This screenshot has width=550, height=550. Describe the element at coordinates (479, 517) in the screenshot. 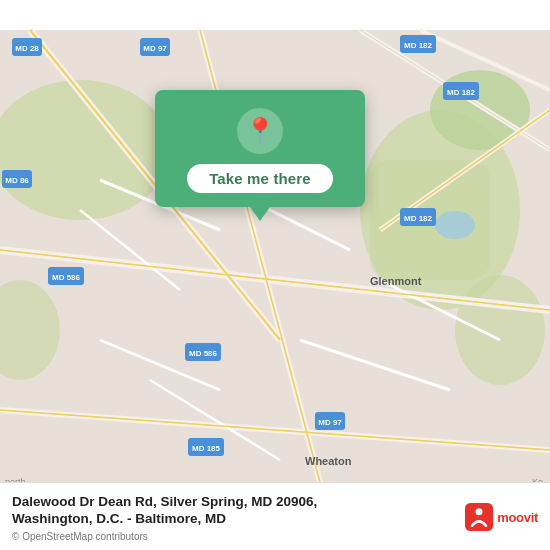

I see `moovit-icon` at that location.